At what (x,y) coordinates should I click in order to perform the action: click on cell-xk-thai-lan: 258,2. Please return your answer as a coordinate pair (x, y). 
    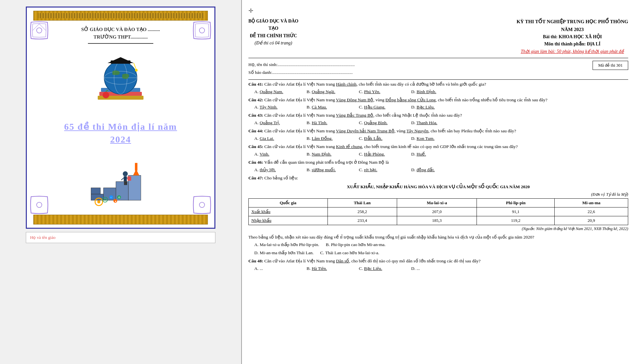
    Looking at the image, I should click on (362, 212).